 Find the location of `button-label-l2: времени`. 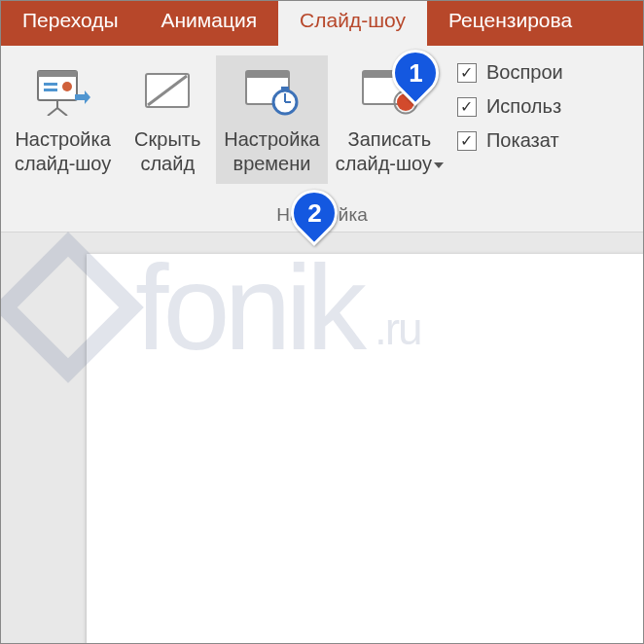

button-label-l2: времени is located at coordinates (272, 163).